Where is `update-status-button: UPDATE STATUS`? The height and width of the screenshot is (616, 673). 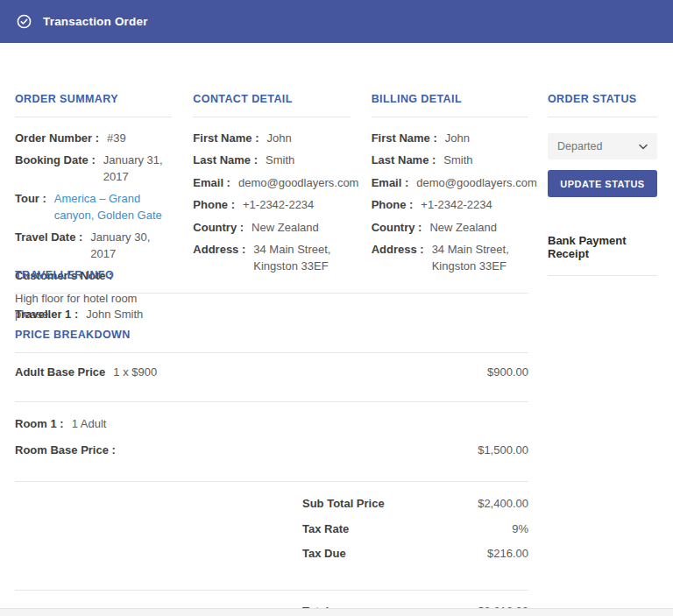 update-status-button: UPDATE STATUS is located at coordinates (603, 184).